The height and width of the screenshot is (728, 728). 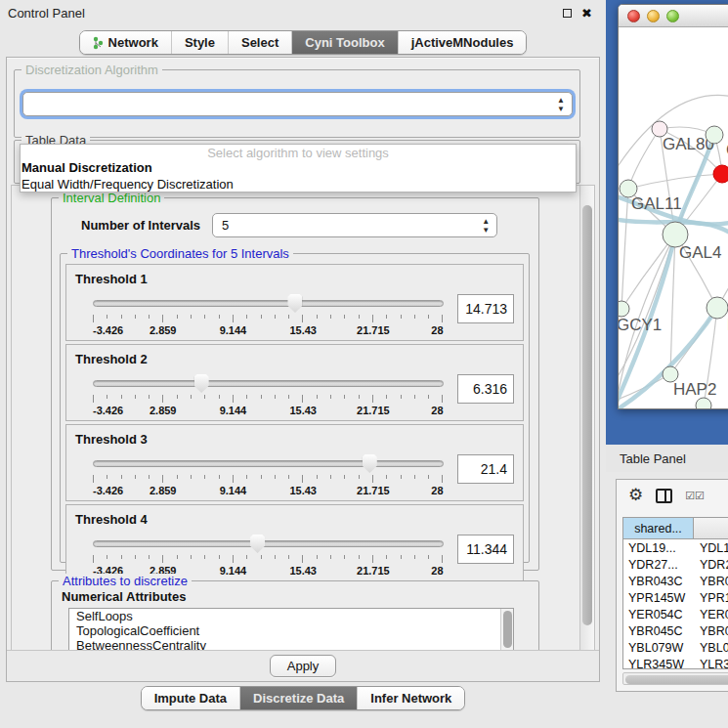 What do you see at coordinates (675, 593) in the screenshot?
I see `node-table: shared... na YDL19...YDL1YDR27...YDR2YBR…` at bounding box center [675, 593].